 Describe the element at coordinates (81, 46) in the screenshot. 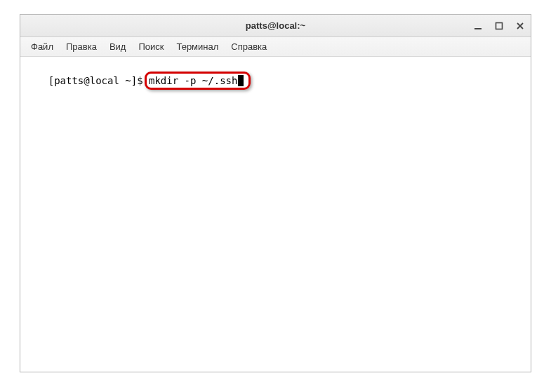

I see `menu-edit: Правка` at that location.